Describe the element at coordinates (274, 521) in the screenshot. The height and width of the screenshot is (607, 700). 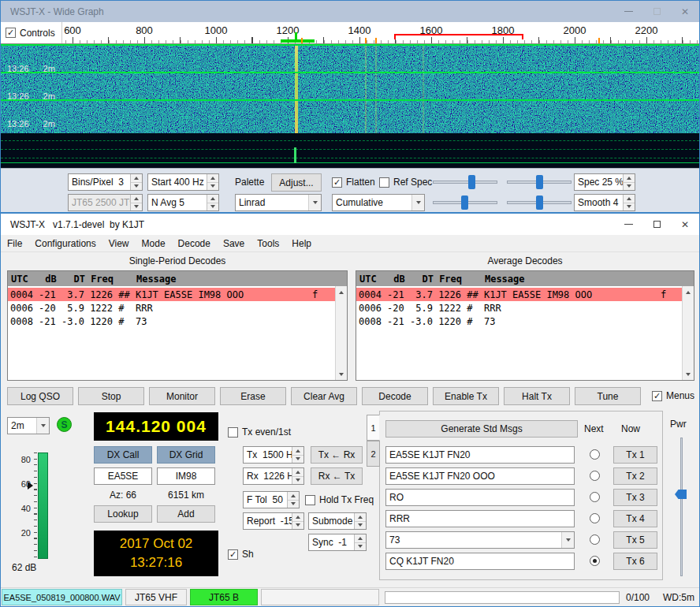
I see `report-spinner: Report -15` at that location.